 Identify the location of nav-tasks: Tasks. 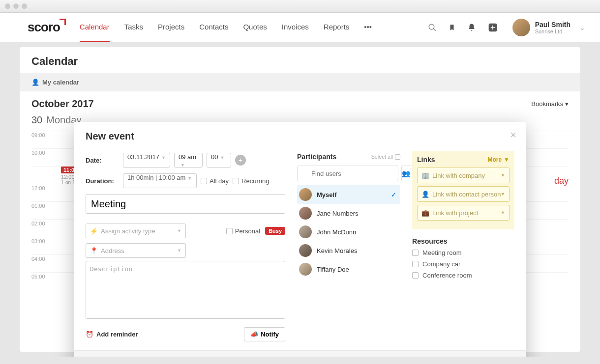
(134, 28).